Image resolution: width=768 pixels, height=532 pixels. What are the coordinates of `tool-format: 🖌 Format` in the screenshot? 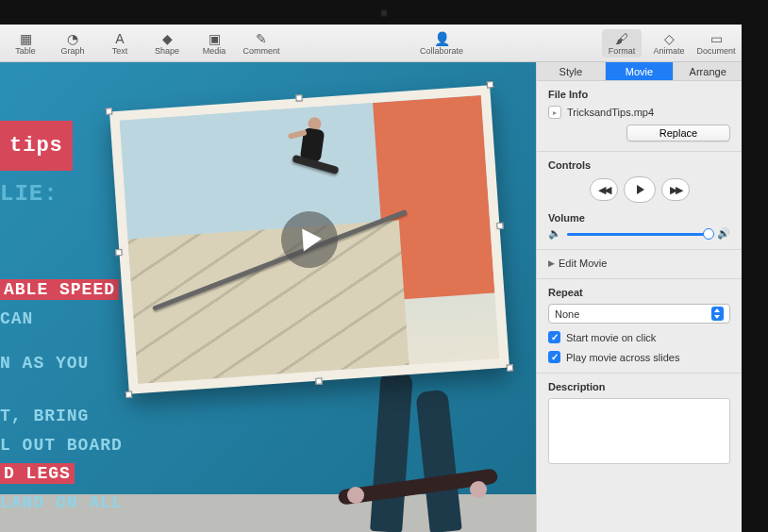 It's located at (622, 43).